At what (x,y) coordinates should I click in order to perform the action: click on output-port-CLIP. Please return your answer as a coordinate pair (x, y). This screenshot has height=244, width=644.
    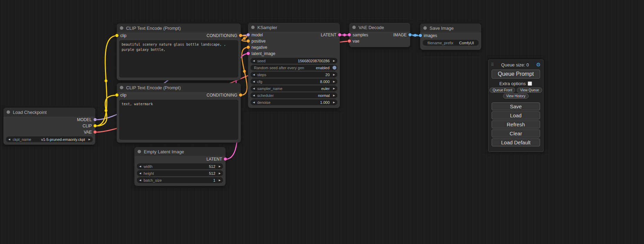
    Looking at the image, I should click on (95, 126).